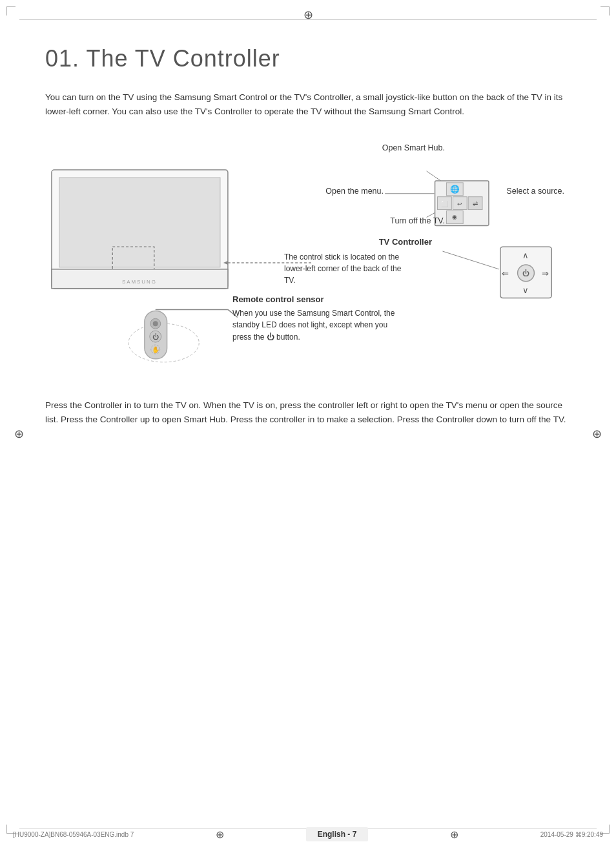 Image resolution: width=616 pixels, height=853 pixels. Describe the element at coordinates (19, 434) in the screenshot. I see `left-registration-symbol: ⊕` at that location.